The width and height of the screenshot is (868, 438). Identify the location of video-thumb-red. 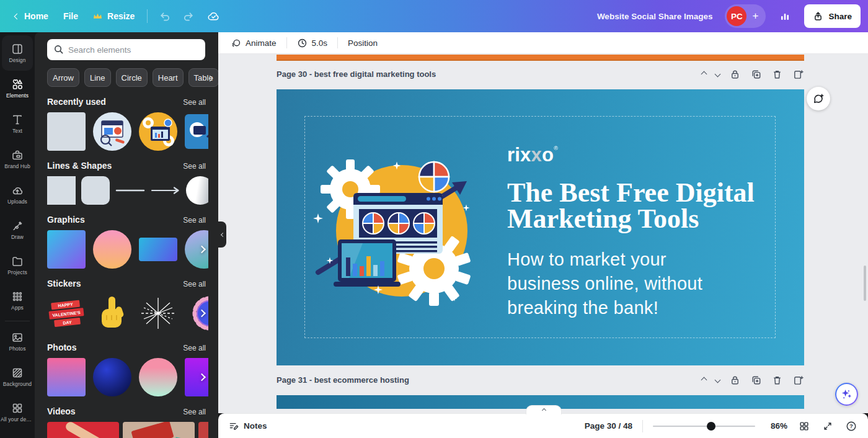
(203, 430).